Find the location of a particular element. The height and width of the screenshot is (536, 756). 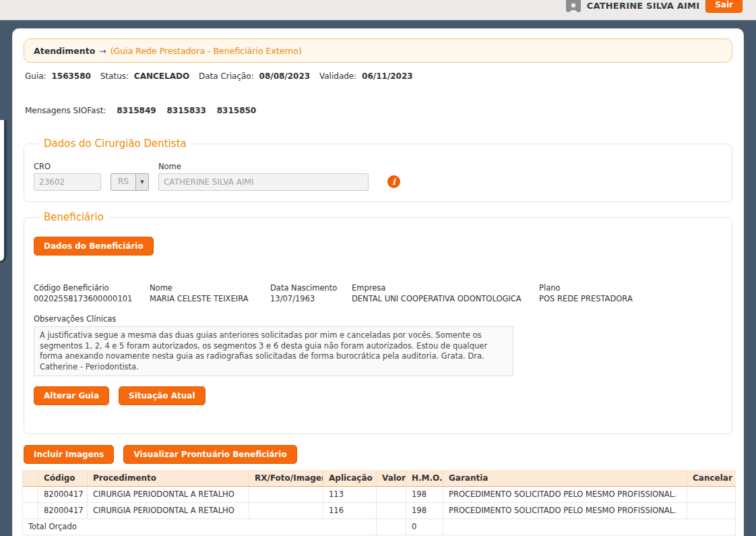

uf-selected-value: RS is located at coordinates (123, 182).